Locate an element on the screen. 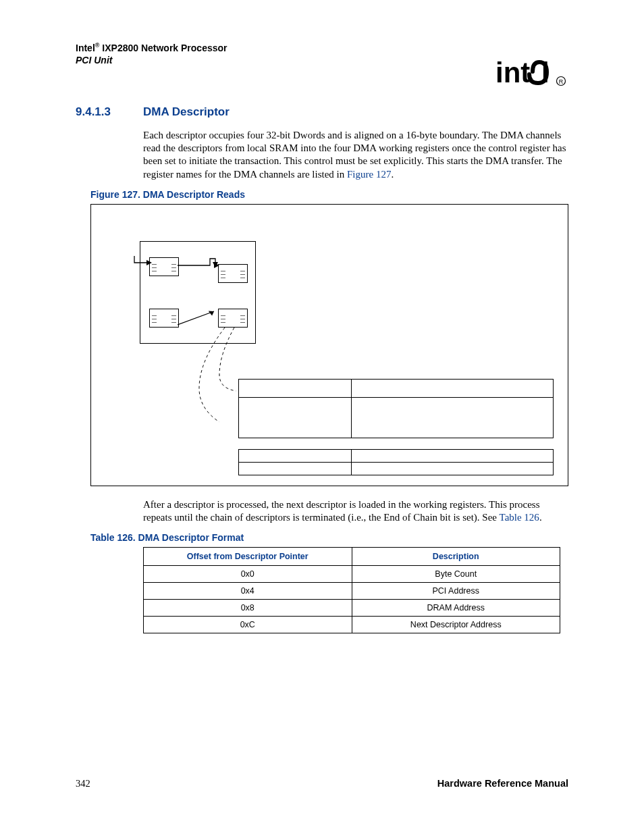 The image size is (644, 834). fig-table1-r3c1 is located at coordinates (295, 430).